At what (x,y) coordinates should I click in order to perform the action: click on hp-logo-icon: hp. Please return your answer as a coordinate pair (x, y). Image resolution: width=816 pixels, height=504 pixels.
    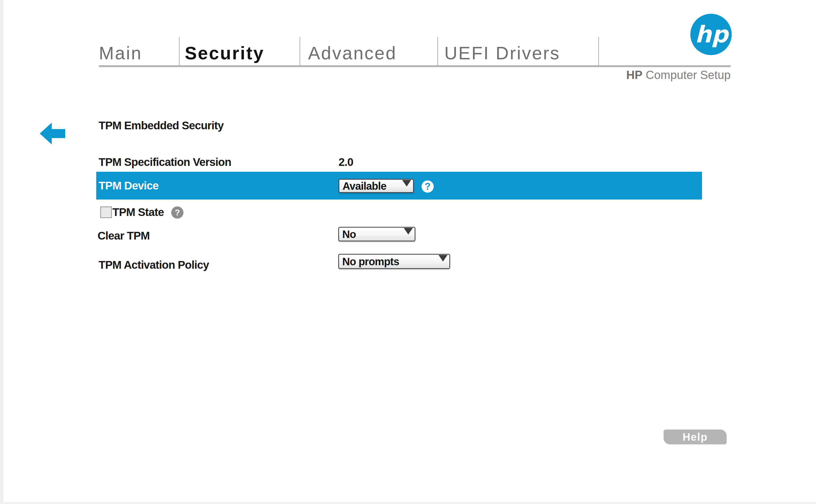
    Looking at the image, I should click on (711, 34).